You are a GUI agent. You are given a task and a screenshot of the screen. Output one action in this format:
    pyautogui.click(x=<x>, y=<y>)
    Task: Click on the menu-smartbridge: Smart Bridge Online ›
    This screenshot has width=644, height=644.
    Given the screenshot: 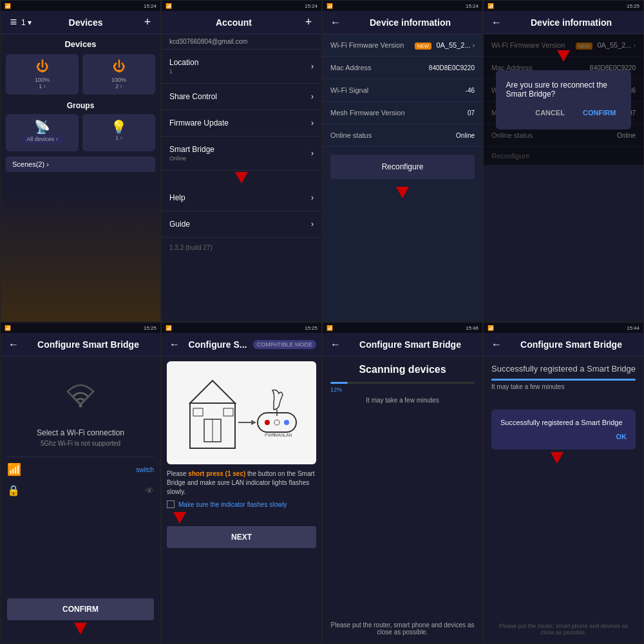 What is the action you would take?
    pyautogui.click(x=242, y=153)
    